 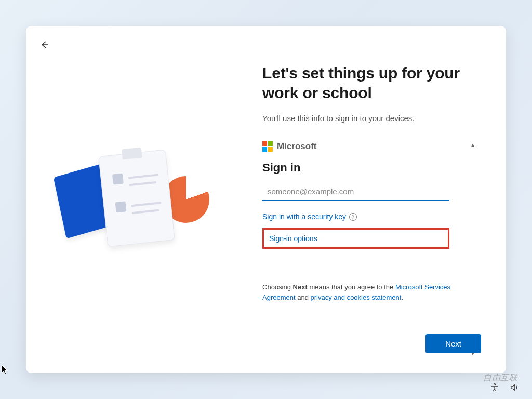 What do you see at coordinates (304, 217) in the screenshot?
I see `security-key-link: Sign in with a security key` at bounding box center [304, 217].